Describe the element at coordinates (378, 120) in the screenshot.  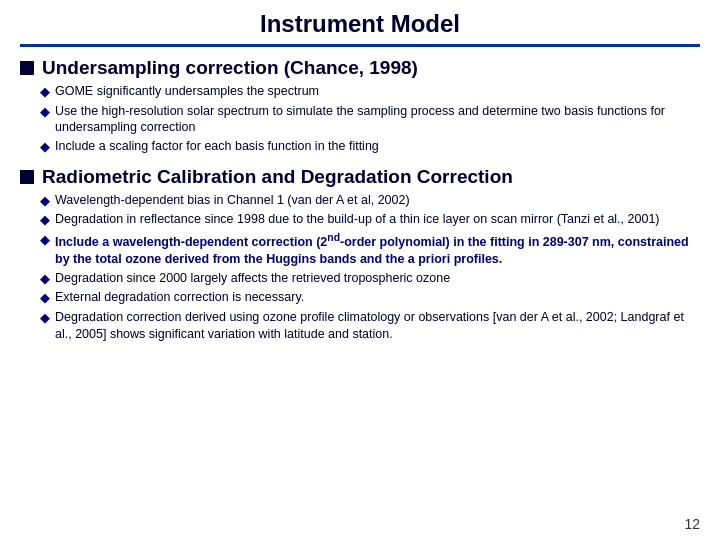
I see `bullet-text: Use the high-resolution solar spectrum t…` at that location.